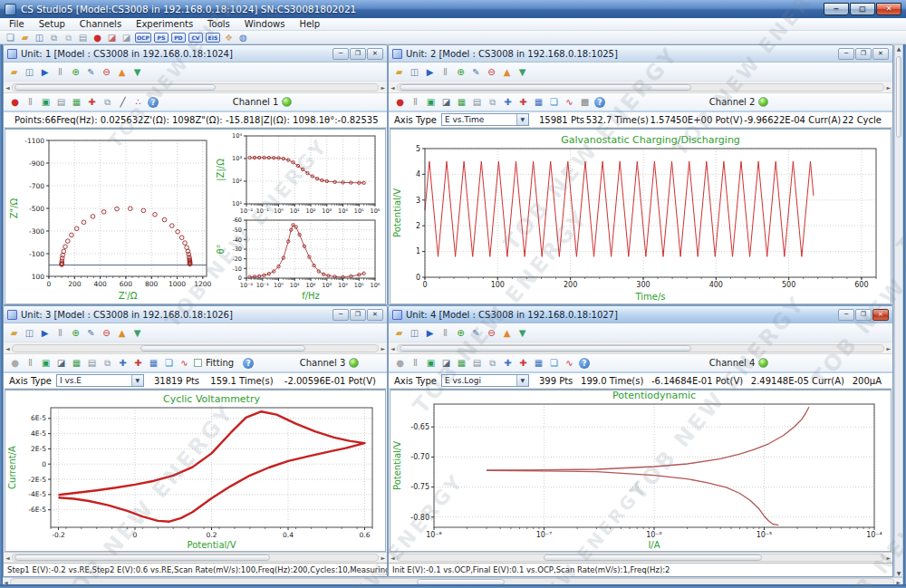 This screenshot has height=588, width=906. I want to click on menu-item: File, so click(16, 24).